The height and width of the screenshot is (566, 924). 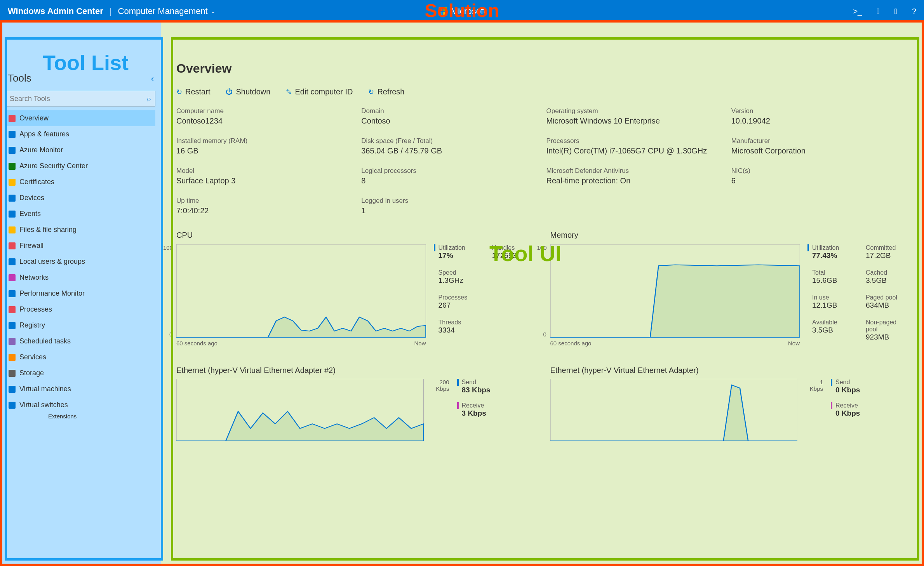 What do you see at coordinates (820, 181) in the screenshot?
I see `property-value: 6` at bounding box center [820, 181].